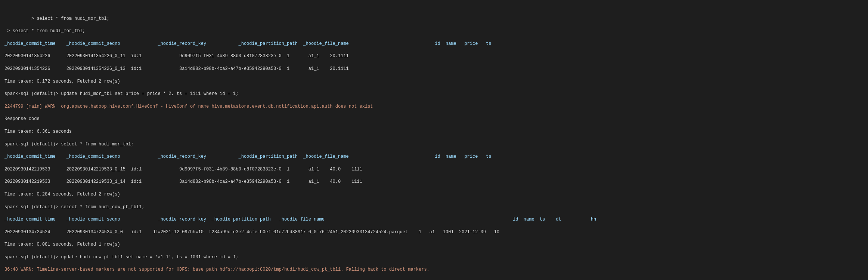 The height and width of the screenshot is (280, 868). Describe the element at coordinates (434, 94) in the screenshot. I see `line-cmd-1: spark-sql (default)> update hudi_mor_tbl…` at that location.